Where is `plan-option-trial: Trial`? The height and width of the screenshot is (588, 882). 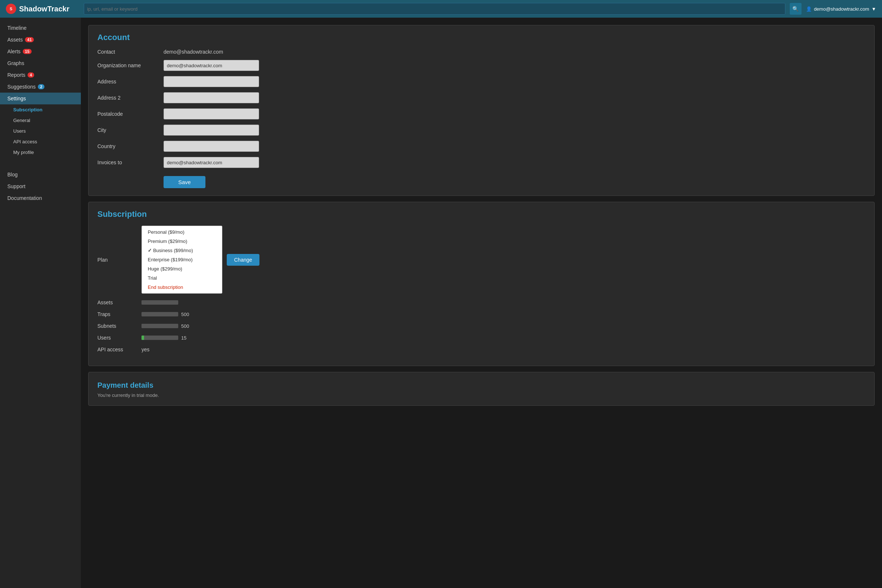 plan-option-trial: Trial is located at coordinates (182, 278).